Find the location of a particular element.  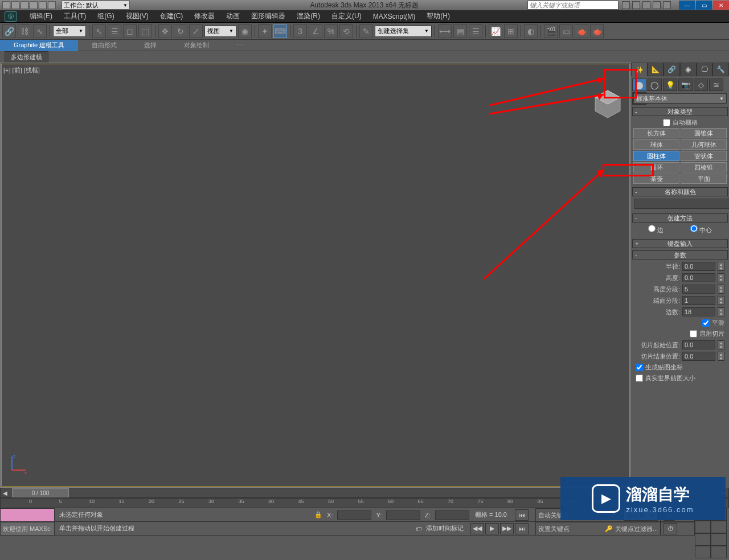

help-search-input is located at coordinates (573, 5).